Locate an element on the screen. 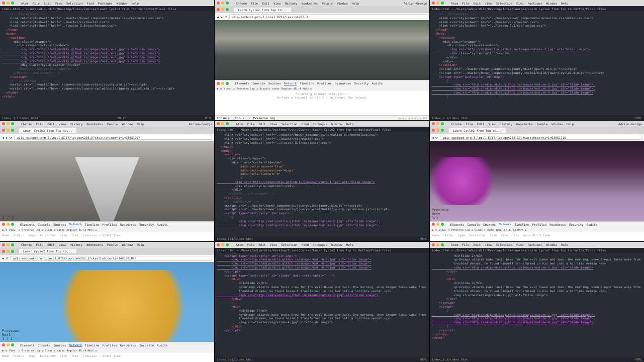 The height and width of the screenshot is (362, 644). chrome-panel-2: Chrome File Edit View History Bookmarks … is located at coordinates (322, 60).